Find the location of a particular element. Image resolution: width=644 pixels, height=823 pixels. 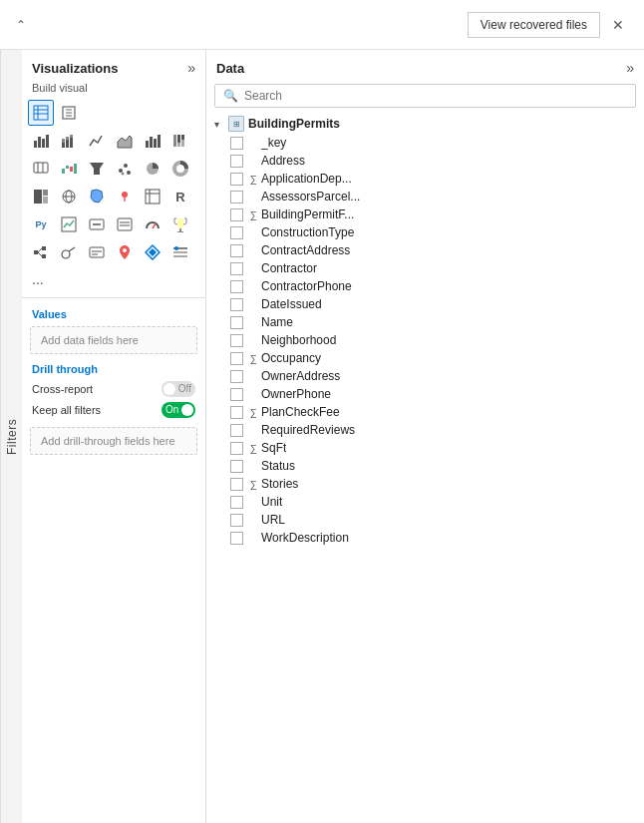

viz-icon-scatter is located at coordinates (125, 169).